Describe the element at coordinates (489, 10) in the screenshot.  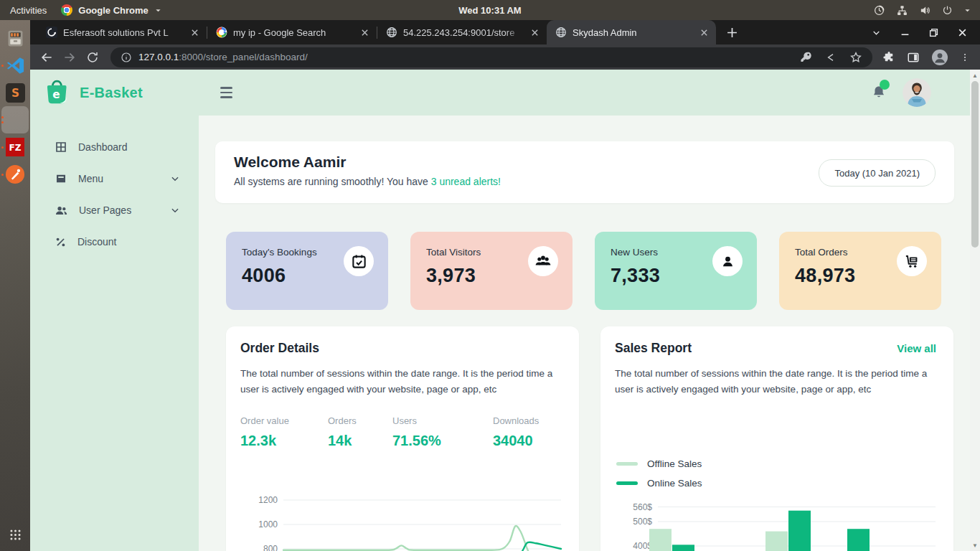
I see `clock-button: Wed 10:31 AM` at that location.